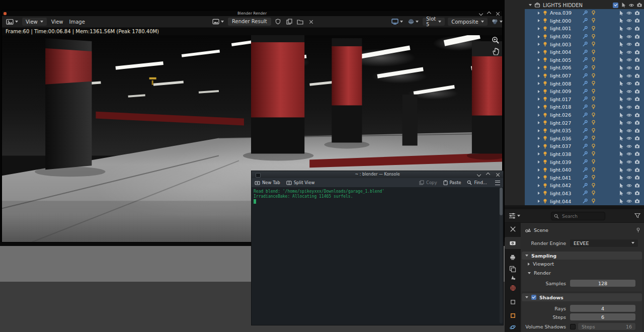  I want to click on outliner-light-row: light.003, so click(585, 44).